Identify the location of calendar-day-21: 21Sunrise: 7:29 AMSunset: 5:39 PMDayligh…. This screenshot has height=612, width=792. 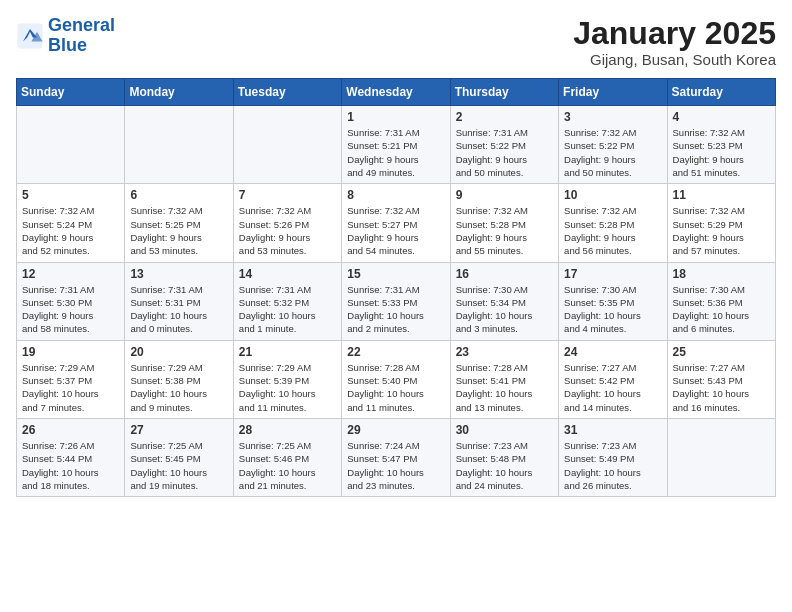
(287, 379).